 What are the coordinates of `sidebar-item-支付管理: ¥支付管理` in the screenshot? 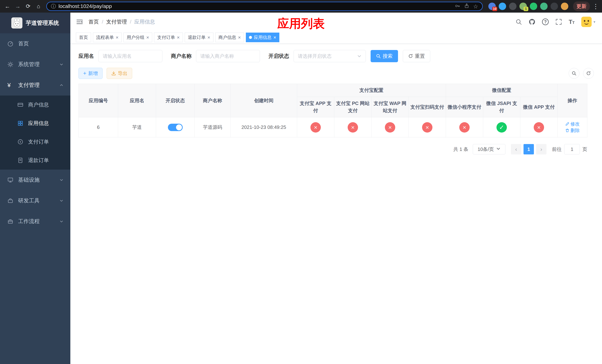 It's located at (35, 85).